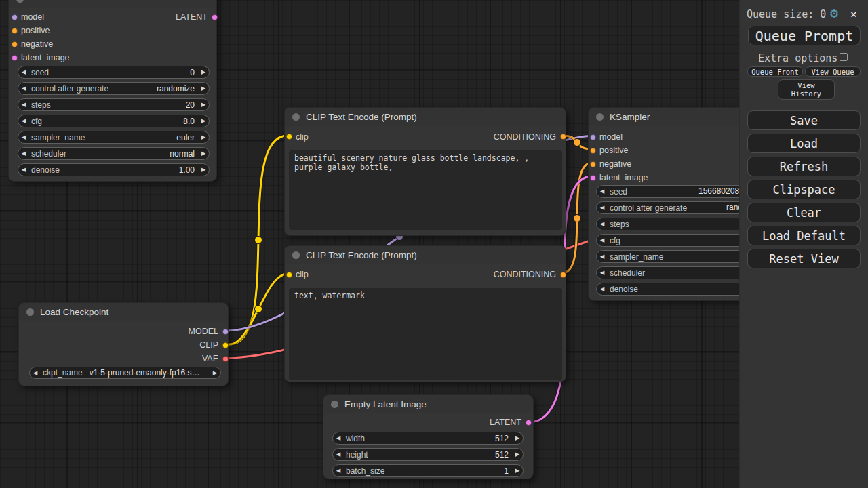 The width and height of the screenshot is (868, 488). I want to click on widget-label: cfg, so click(615, 241).